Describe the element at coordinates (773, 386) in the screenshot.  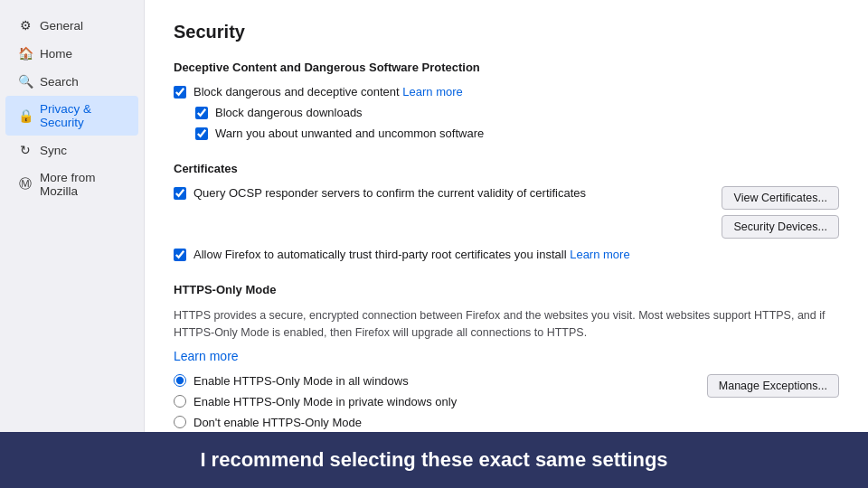
I see `manage-exceptions-button: Manage Exceptions...` at that location.